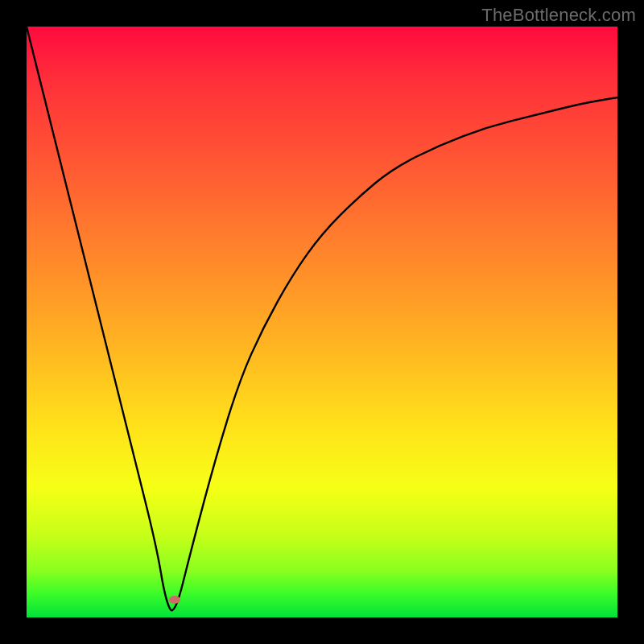  Describe the element at coordinates (175, 600) in the screenshot. I see `optimum-marker` at that location.